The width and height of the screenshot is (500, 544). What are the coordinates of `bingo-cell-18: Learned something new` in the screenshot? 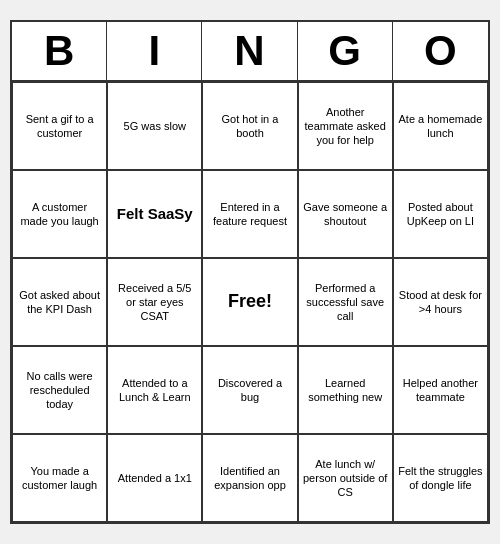 It's located at (346, 390).